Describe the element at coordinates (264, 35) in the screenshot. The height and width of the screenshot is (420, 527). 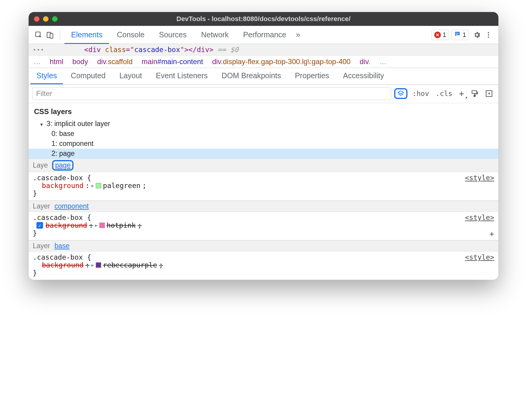
I see `main-toolbar: Elements Console Sources Network Perform…` at that location.